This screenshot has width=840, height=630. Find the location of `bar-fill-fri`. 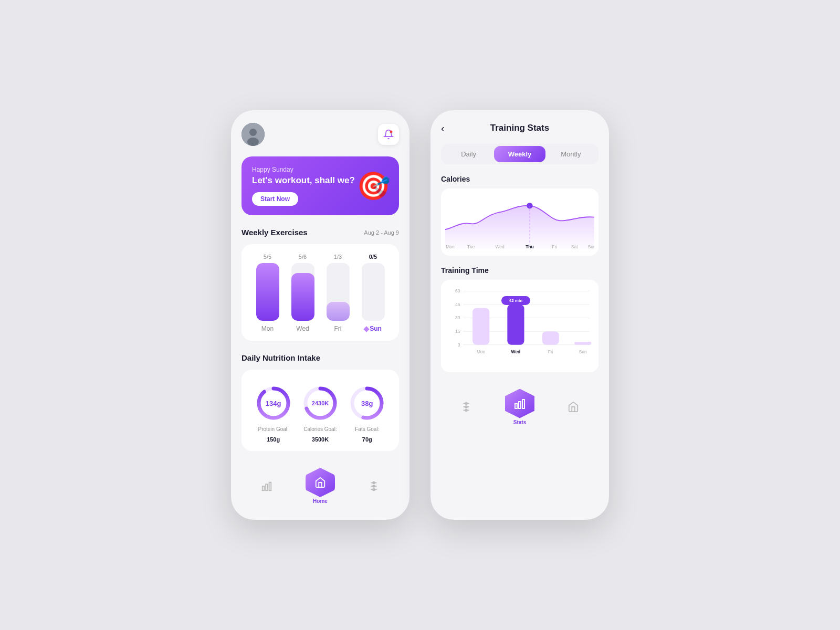

bar-fill-fri is located at coordinates (338, 311).